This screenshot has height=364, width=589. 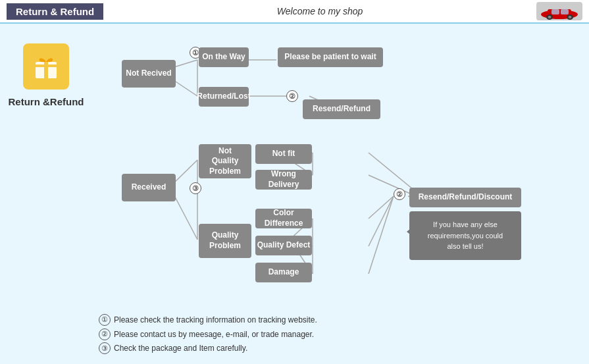 I want to click on please-wait-box: Please be patient to wait, so click(x=330, y=57).